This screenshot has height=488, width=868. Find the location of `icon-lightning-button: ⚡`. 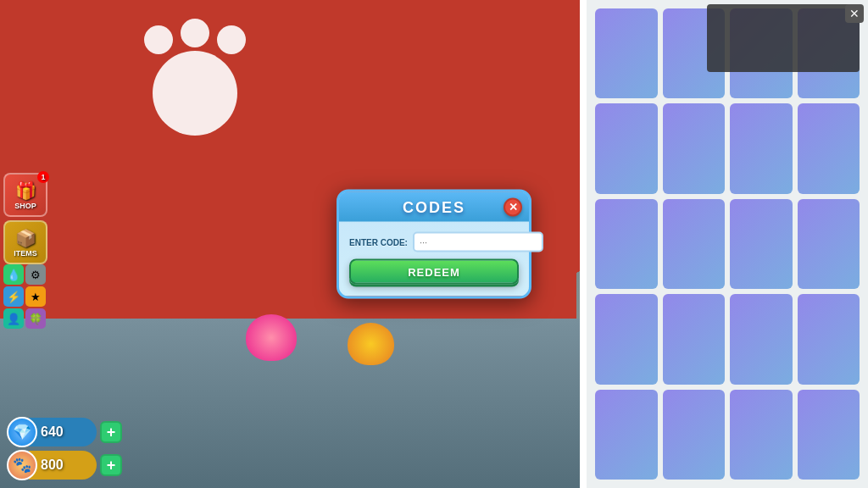

icon-lightning-button: ⚡ is located at coordinates (14, 297).